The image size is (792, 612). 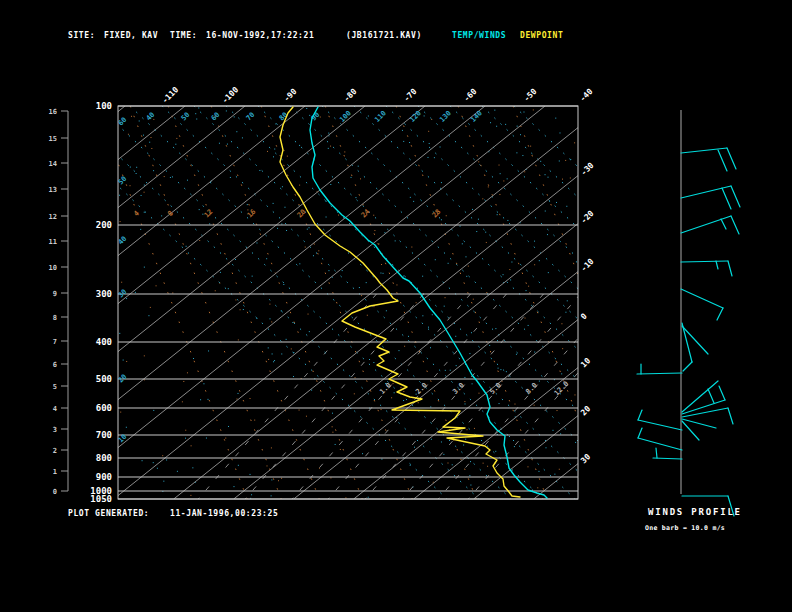 What do you see at coordinates (586, 96) in the screenshot?
I see `svg-text: -40` at bounding box center [586, 96].